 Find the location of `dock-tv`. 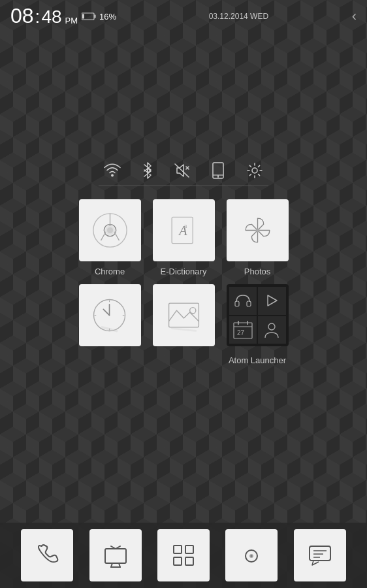

dock-tv is located at coordinates (116, 555).